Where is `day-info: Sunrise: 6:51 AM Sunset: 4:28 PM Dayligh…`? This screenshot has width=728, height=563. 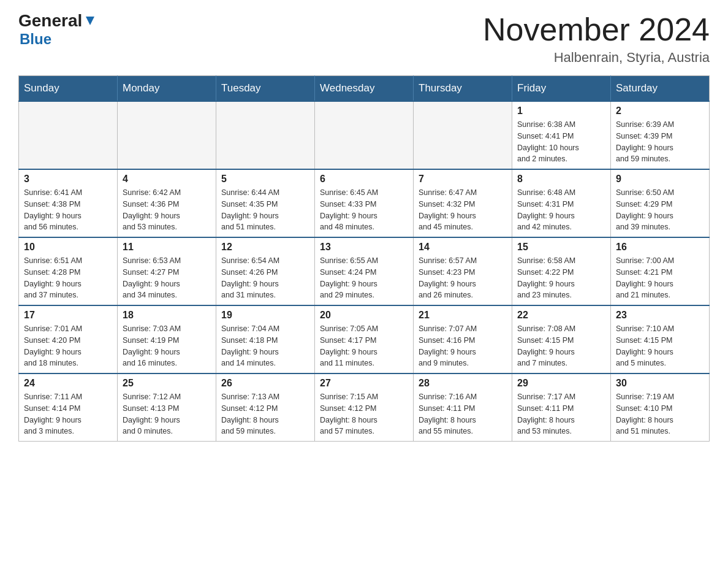
day-info: Sunrise: 6:51 AM Sunset: 4:28 PM Dayligh… is located at coordinates (68, 278).